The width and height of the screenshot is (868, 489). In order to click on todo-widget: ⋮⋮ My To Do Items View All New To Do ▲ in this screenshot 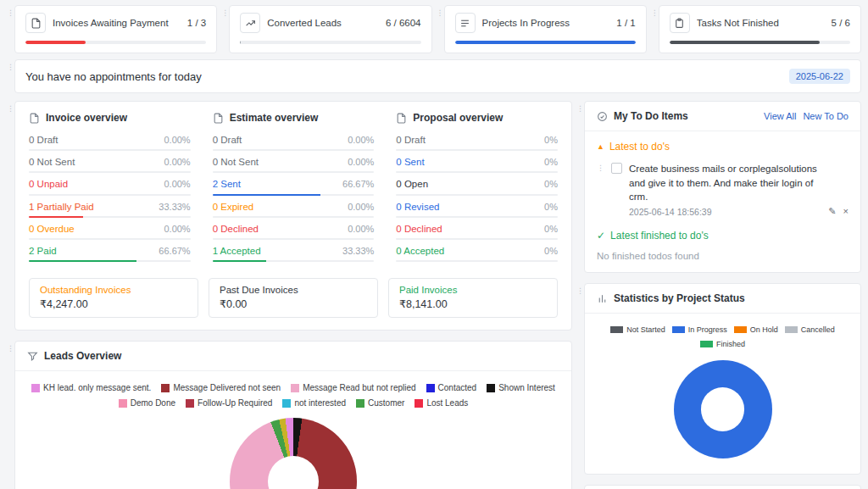, I will do `click(719, 186)`.